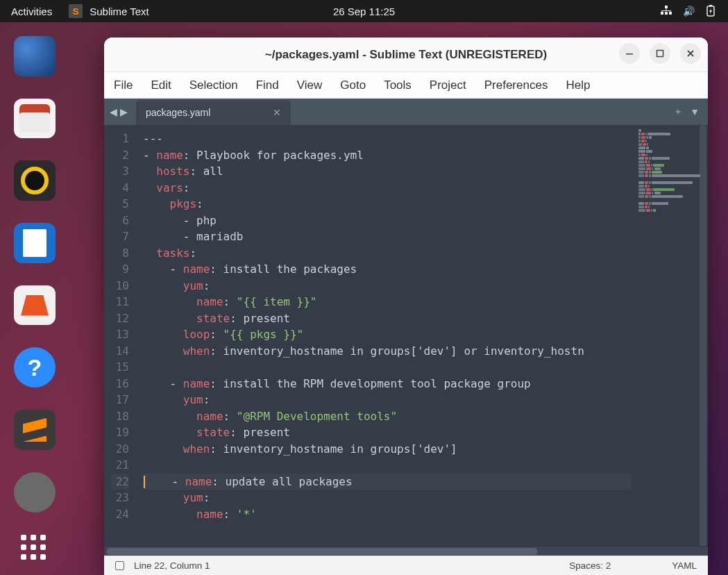 The width and height of the screenshot is (728, 575). What do you see at coordinates (114, 112) in the screenshot?
I see `tab-scroll-left-icon: ◀` at bounding box center [114, 112].